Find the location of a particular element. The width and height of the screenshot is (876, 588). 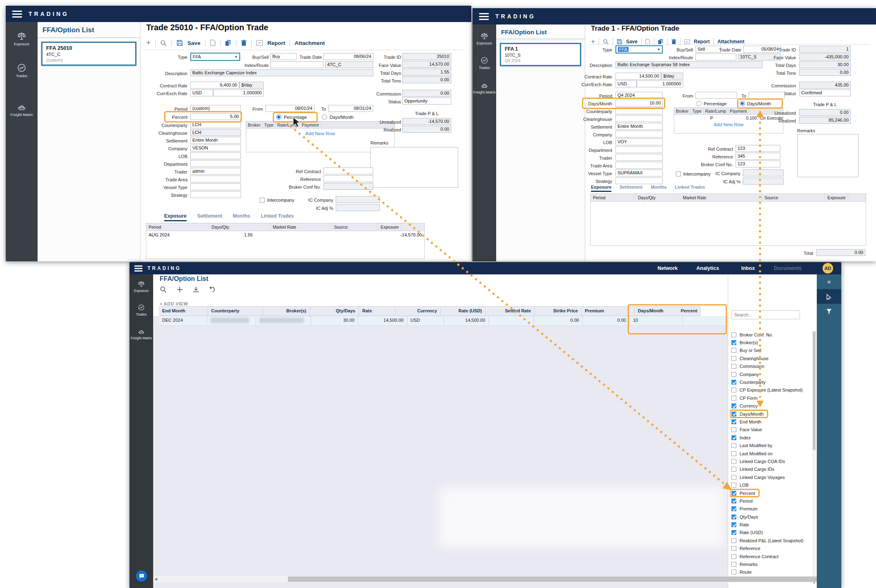

column-list-item: Broker(s) is located at coordinates (770, 342).